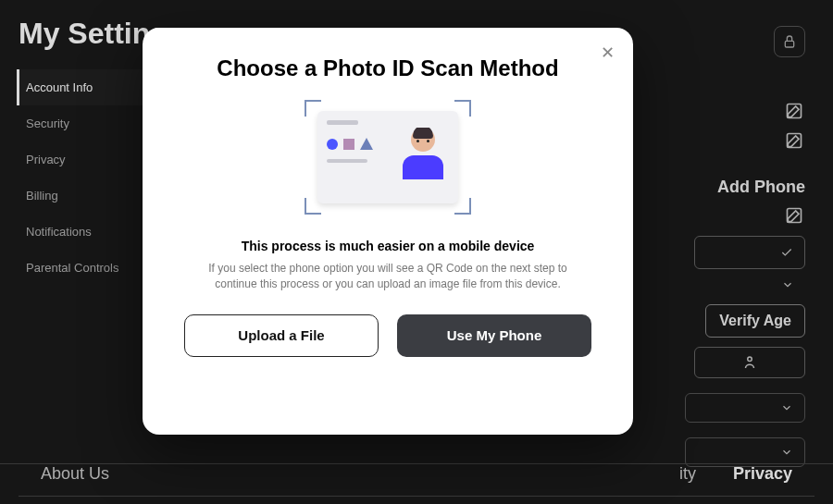 The width and height of the screenshot is (833, 504). I want to click on close-icon: ✕, so click(607, 53).